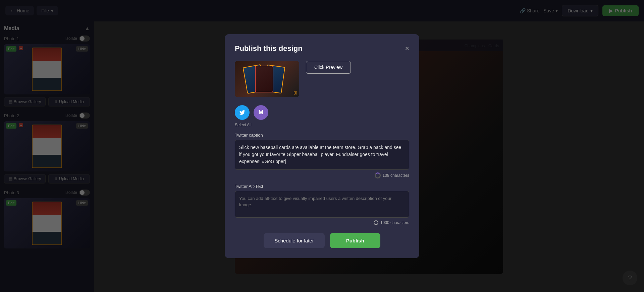 The image size is (644, 292). I want to click on alt-text-label: Twitter Alt-Text, so click(322, 186).